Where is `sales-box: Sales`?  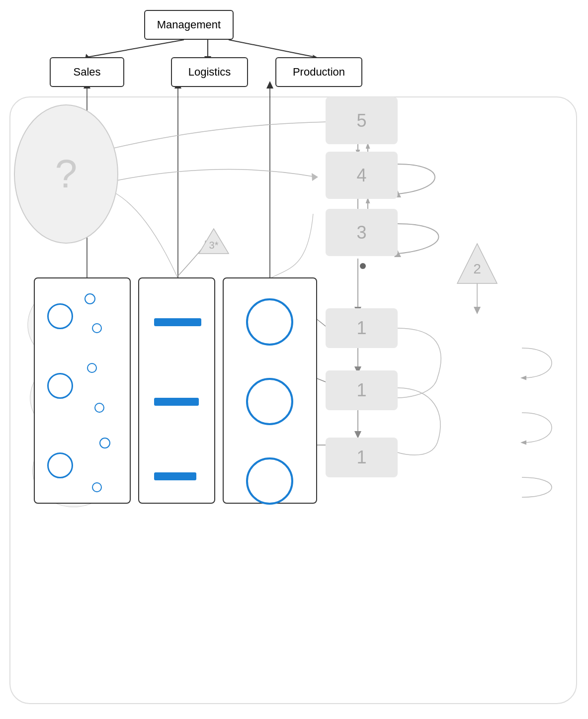
sales-box: Sales is located at coordinates (87, 72).